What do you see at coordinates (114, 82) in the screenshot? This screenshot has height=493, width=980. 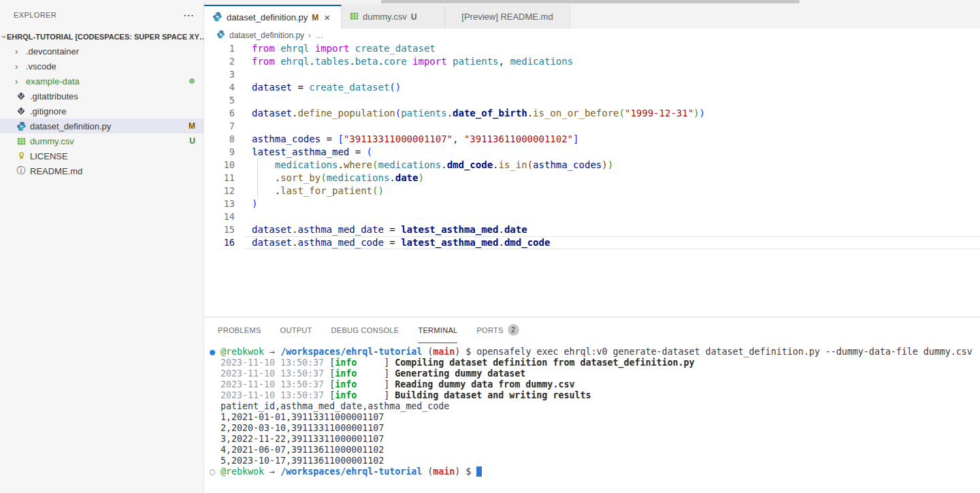 I see `file-item-label: example-data` at bounding box center [114, 82].